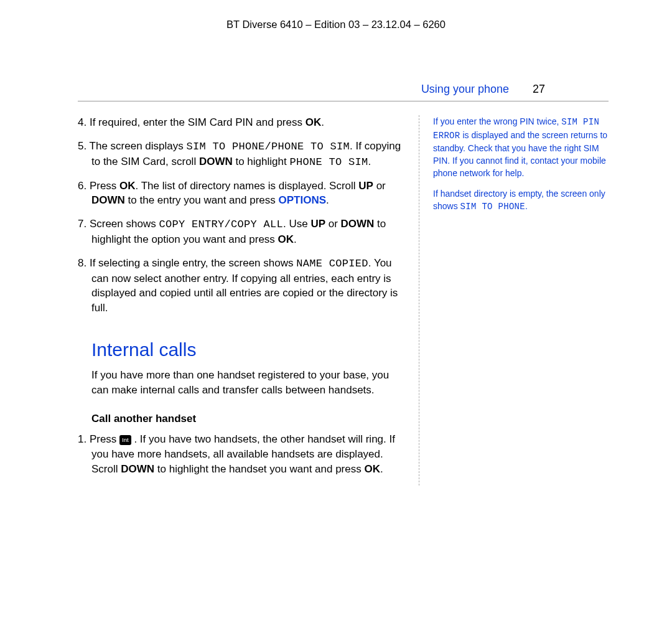 Image resolution: width=672 pixels, height=638 pixels. I want to click on step-text: . The list of directory names is display…, so click(248, 185).